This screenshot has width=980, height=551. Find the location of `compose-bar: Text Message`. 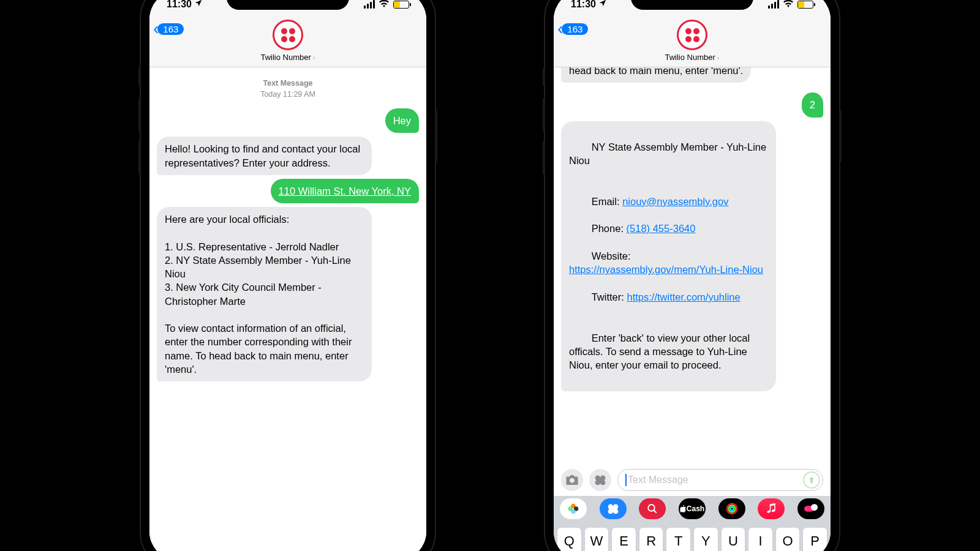

compose-bar: Text Message is located at coordinates (692, 480).